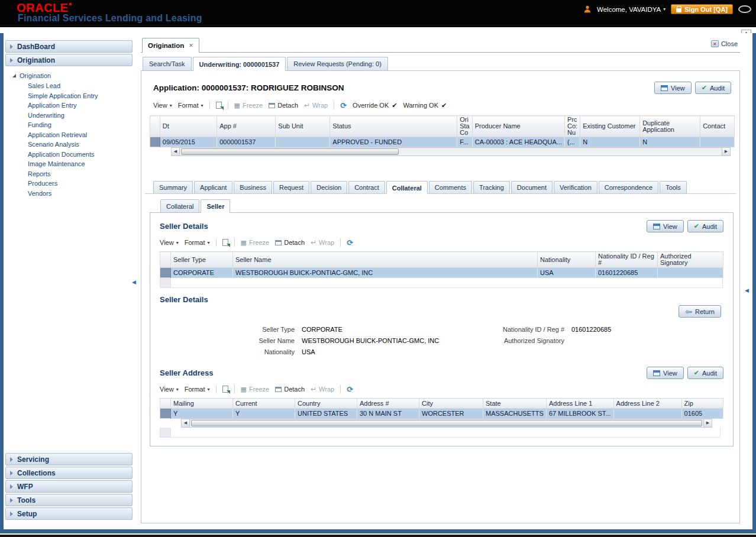 Image resolution: width=756 pixels, height=537 pixels. What do you see at coordinates (246, 127) in the screenshot?
I see `column-header: App #` at bounding box center [246, 127].